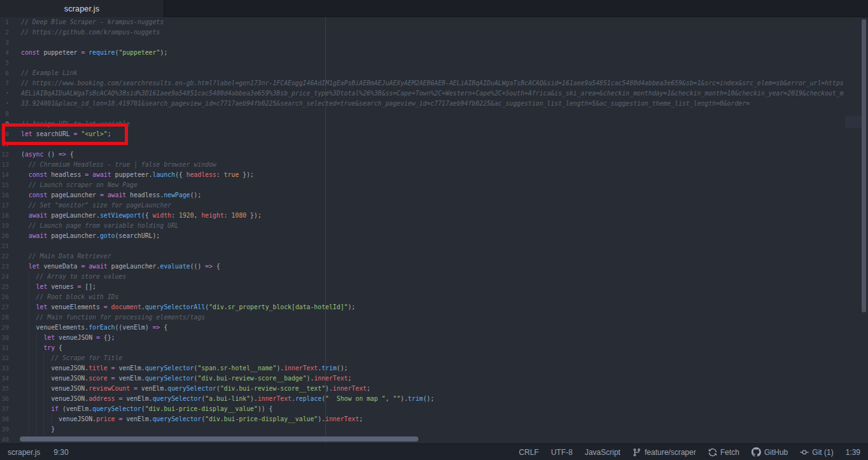 The height and width of the screenshot is (460, 868). Describe the element at coordinates (7, 419) in the screenshot. I see `line-number: 38` at that location.